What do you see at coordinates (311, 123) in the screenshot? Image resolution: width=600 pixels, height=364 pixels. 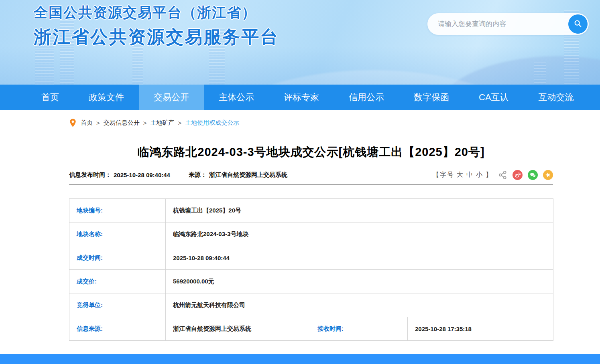 I see `breadcrumb: 首页 > 交易信息公开 > 土地矿产 > 土地使用权成交公示` at bounding box center [311, 123].